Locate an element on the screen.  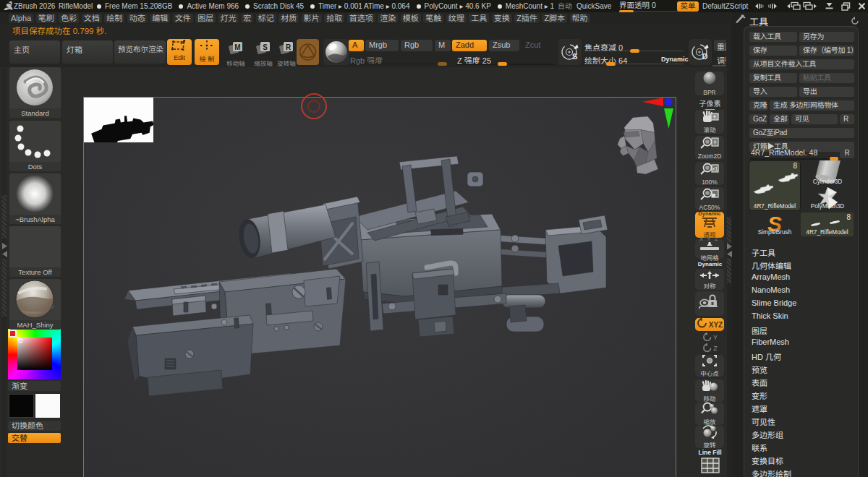
tool-thumbnail-simple-brush: SSimpleBrush is located at coordinates (775, 224).